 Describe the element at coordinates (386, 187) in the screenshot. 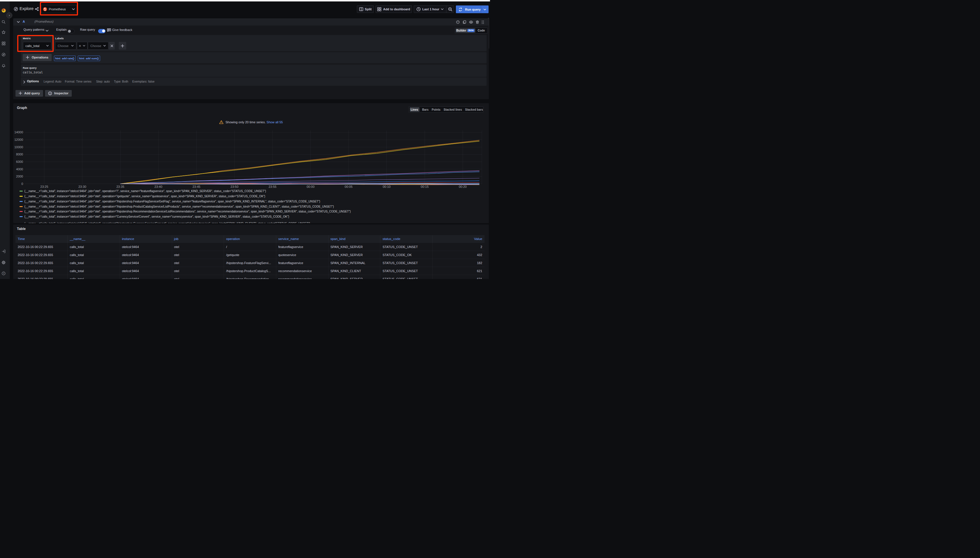

I see `svg-text: 00:10` at that location.